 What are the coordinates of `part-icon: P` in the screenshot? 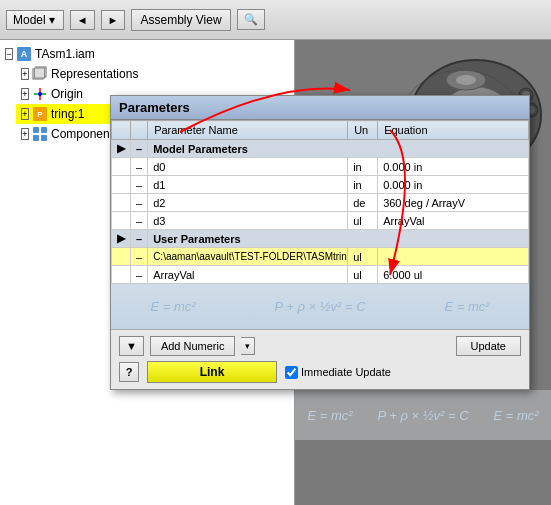 It's located at (40, 114).